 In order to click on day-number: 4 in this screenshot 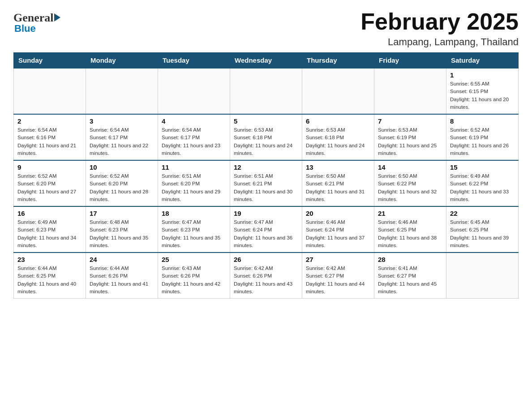, I will do `click(194, 121)`.